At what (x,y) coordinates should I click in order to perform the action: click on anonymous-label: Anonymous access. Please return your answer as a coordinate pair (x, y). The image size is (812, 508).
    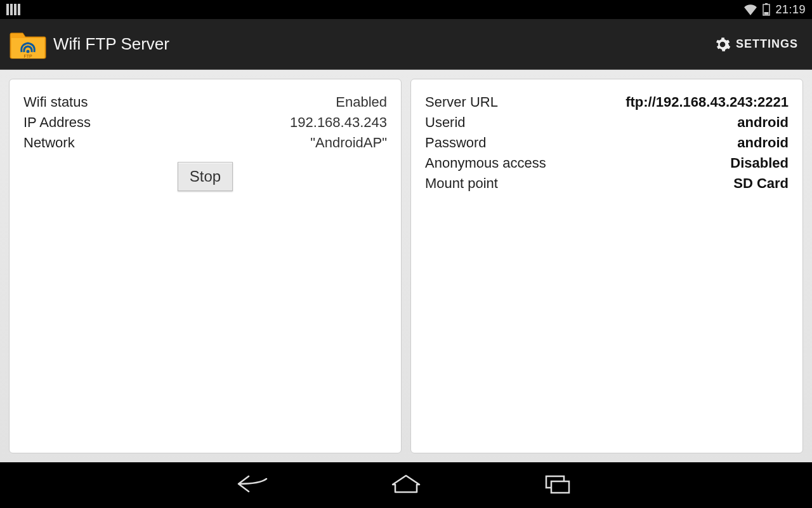
    Looking at the image, I should click on (486, 163).